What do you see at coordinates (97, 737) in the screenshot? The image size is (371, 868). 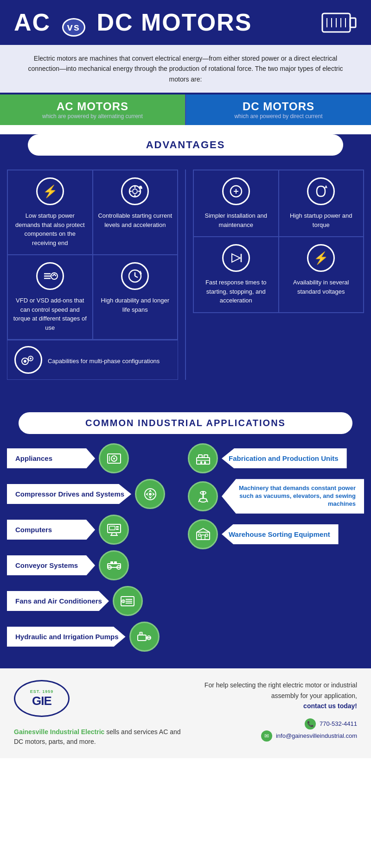 I see `company-description: Gainesville Industrial Electric sells an…` at bounding box center [97, 737].